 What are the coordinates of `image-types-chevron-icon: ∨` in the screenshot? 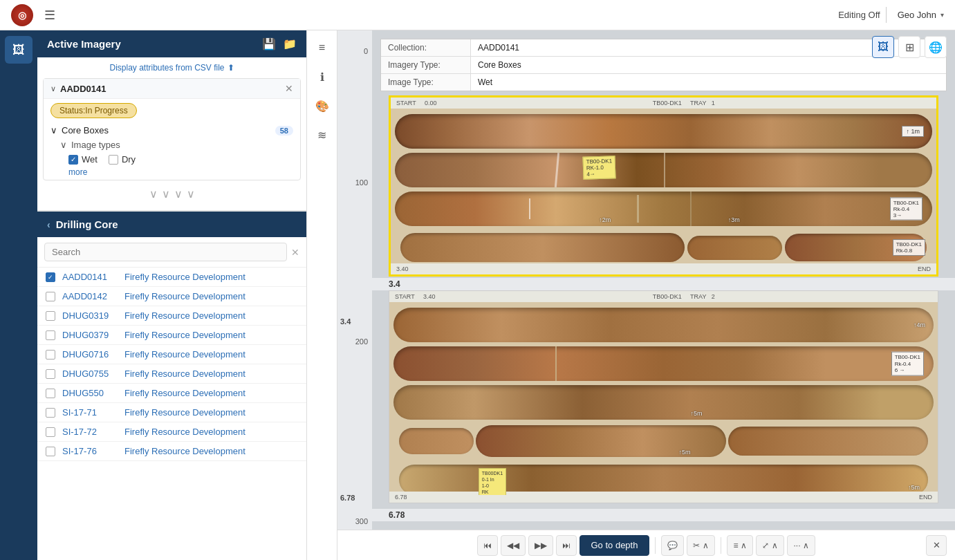 It's located at (64, 145).